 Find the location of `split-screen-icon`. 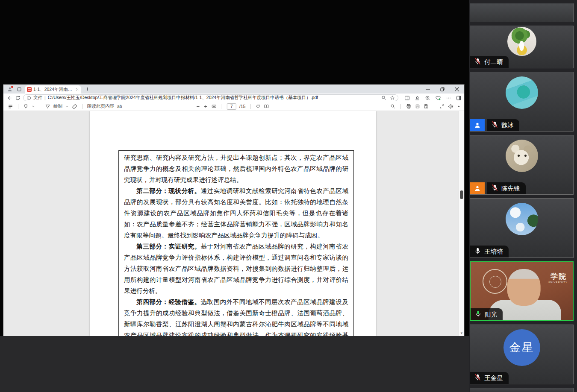

split-screen-icon is located at coordinates (407, 98).